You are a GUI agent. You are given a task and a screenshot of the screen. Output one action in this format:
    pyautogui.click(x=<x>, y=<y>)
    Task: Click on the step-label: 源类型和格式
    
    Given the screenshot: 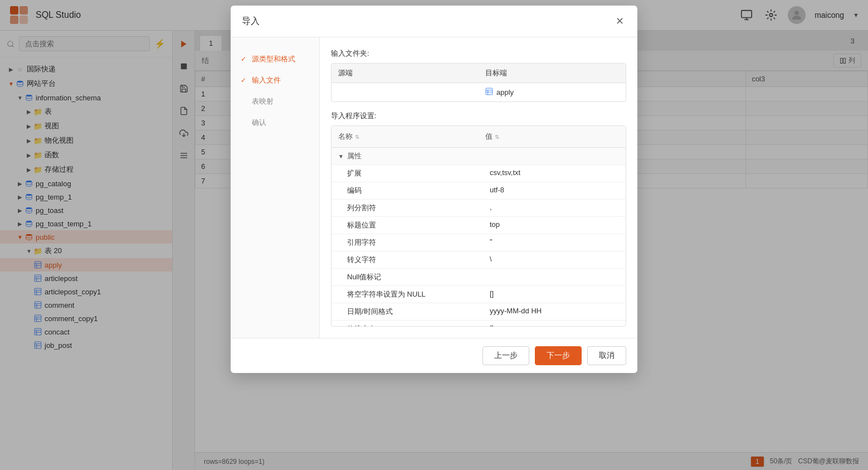 What is the action you would take?
    pyautogui.click(x=274, y=59)
    